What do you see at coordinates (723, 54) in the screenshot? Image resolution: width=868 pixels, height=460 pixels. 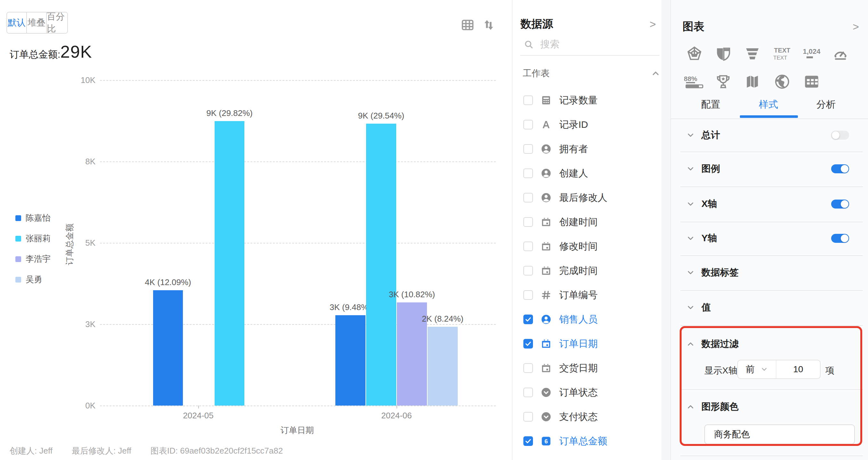 I see `shield-icon` at bounding box center [723, 54].